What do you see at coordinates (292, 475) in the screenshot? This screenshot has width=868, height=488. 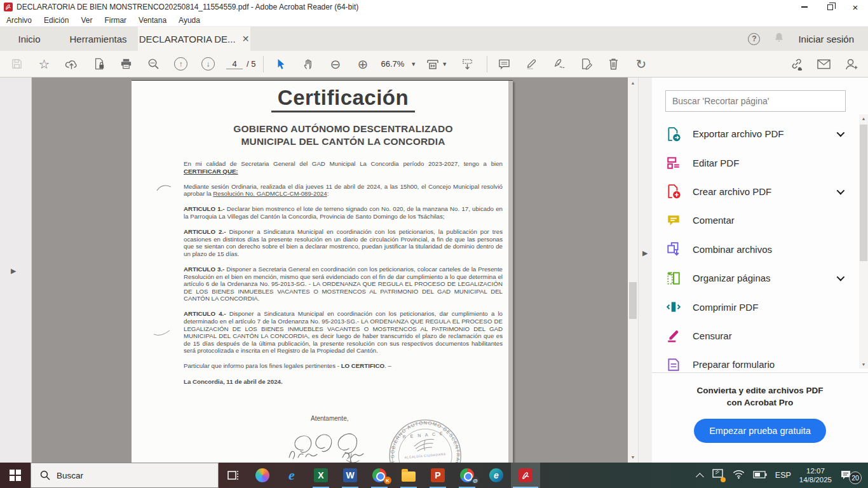 I see `taskbar-internet-explorer: e` at bounding box center [292, 475].